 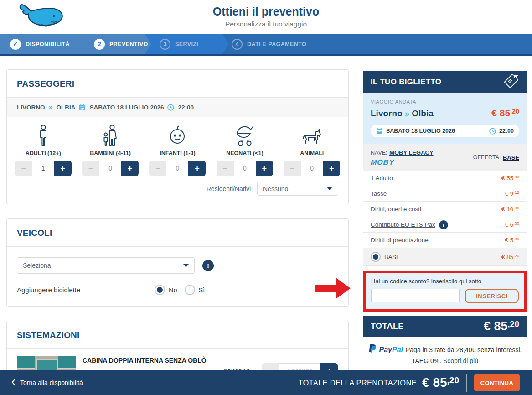 I want to click on footer-total-price: € 85,20, so click(x=440, y=383).